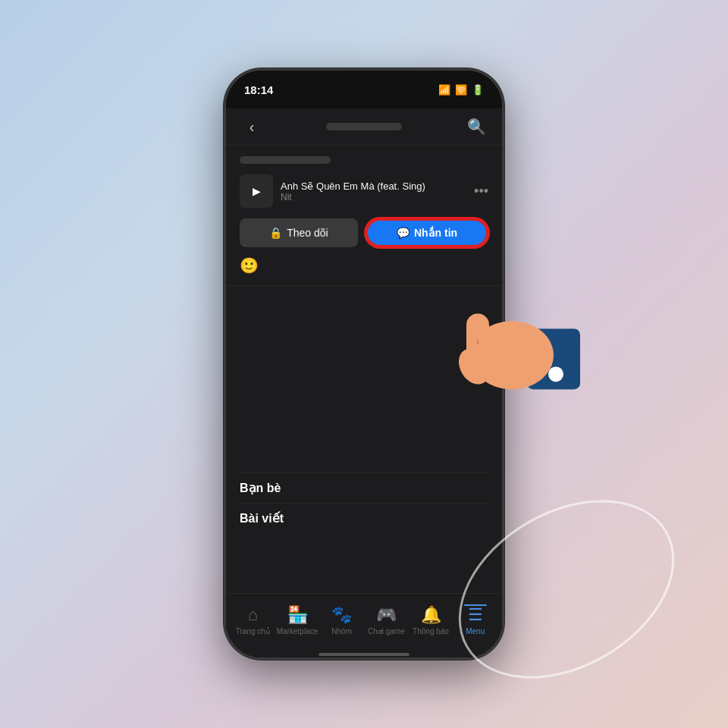 The height and width of the screenshot is (728, 728). What do you see at coordinates (427, 233) in the screenshot?
I see `nhan-tin-button: 💬 Nhắn tin` at bounding box center [427, 233].